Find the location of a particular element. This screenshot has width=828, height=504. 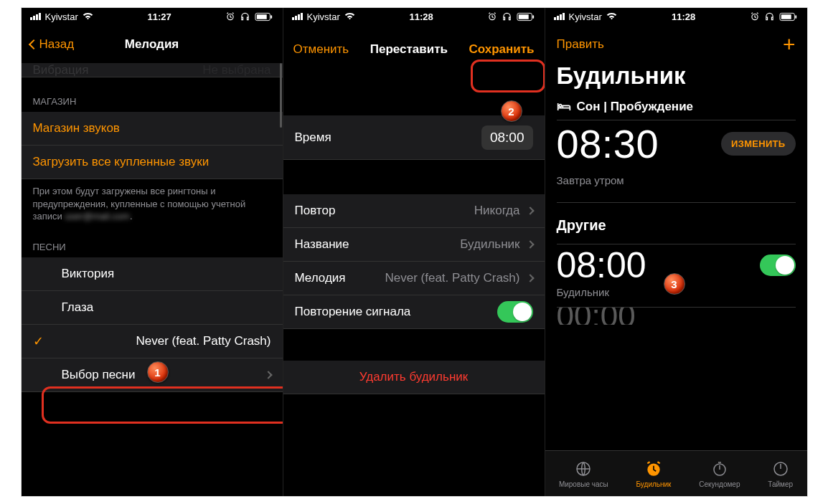

time-label: Время is located at coordinates (313, 138).